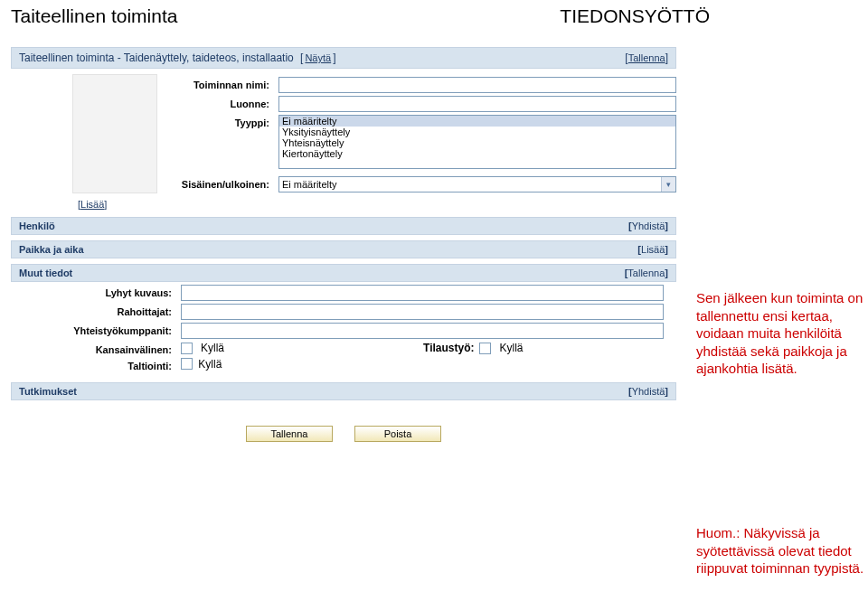 This screenshot has width=868, height=601. What do you see at coordinates (344, 58) in the screenshot?
I see `main-section-bar: Taiteellinen toiminta - Taidenäyttely, t…` at bounding box center [344, 58].